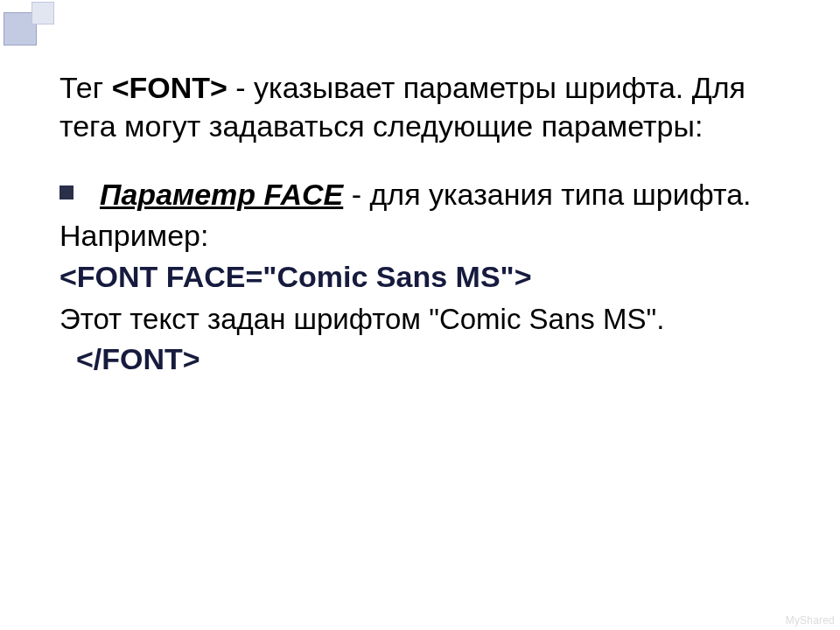  What do you see at coordinates (432, 236) in the screenshot?
I see `example-label: Например:` at bounding box center [432, 236].